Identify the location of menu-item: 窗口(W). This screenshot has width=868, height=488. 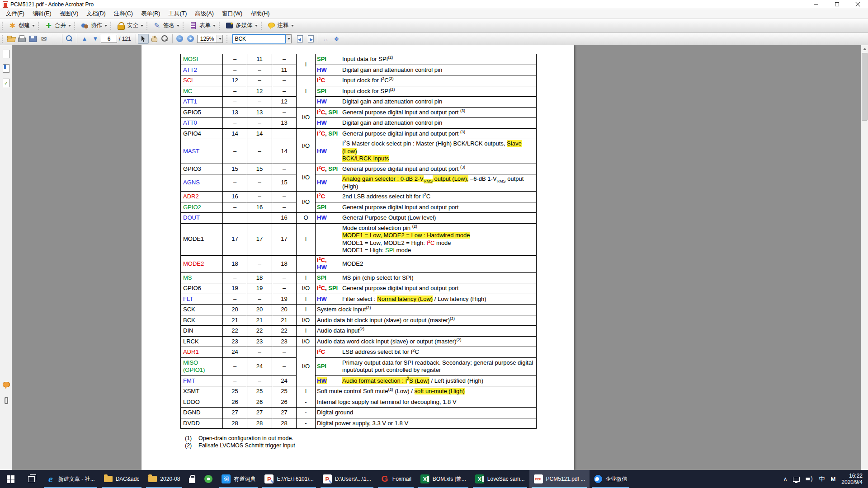
(232, 14).